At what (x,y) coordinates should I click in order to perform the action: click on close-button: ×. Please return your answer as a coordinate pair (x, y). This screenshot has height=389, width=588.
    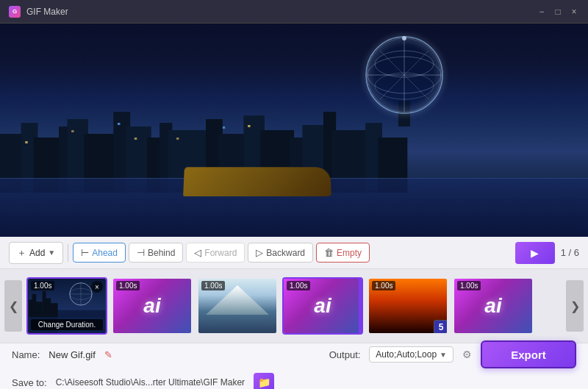
    Looking at the image, I should click on (574, 12).